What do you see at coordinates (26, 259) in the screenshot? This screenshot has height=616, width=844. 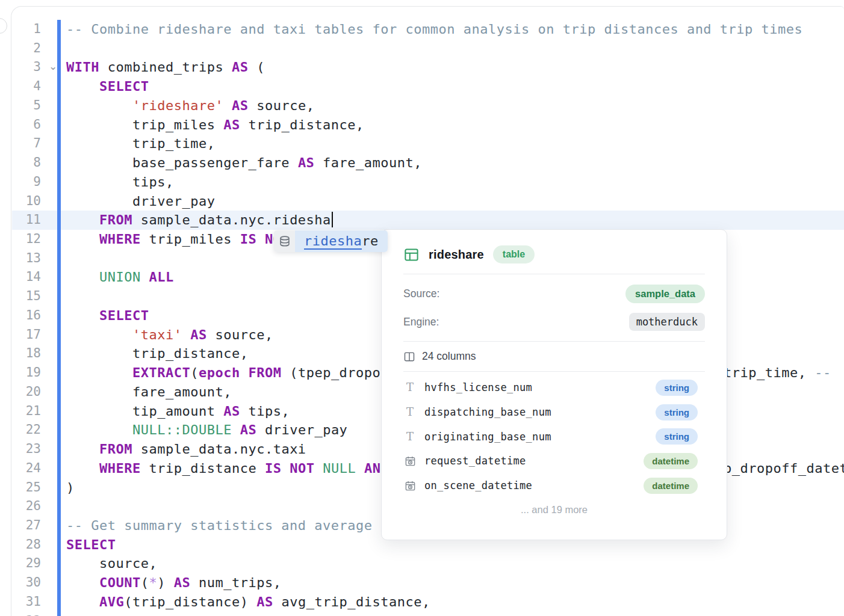 I see `line-number: 13` at bounding box center [26, 259].